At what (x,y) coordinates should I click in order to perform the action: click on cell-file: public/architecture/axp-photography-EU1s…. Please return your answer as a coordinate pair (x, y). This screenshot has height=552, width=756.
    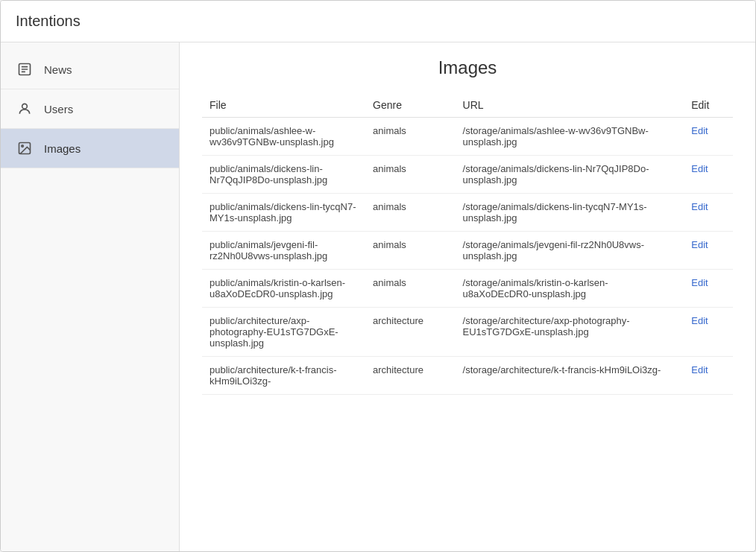
    Looking at the image, I should click on (283, 332).